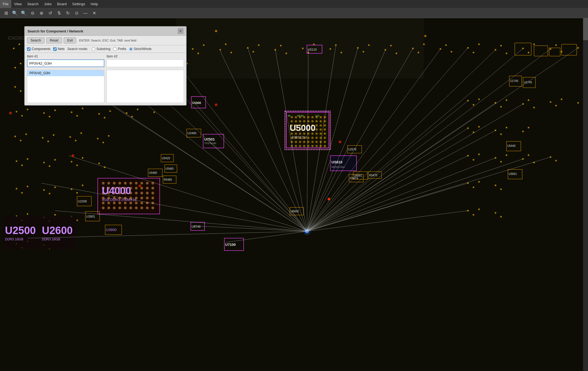  I want to click on exit-button: Exit, so click(70, 40).